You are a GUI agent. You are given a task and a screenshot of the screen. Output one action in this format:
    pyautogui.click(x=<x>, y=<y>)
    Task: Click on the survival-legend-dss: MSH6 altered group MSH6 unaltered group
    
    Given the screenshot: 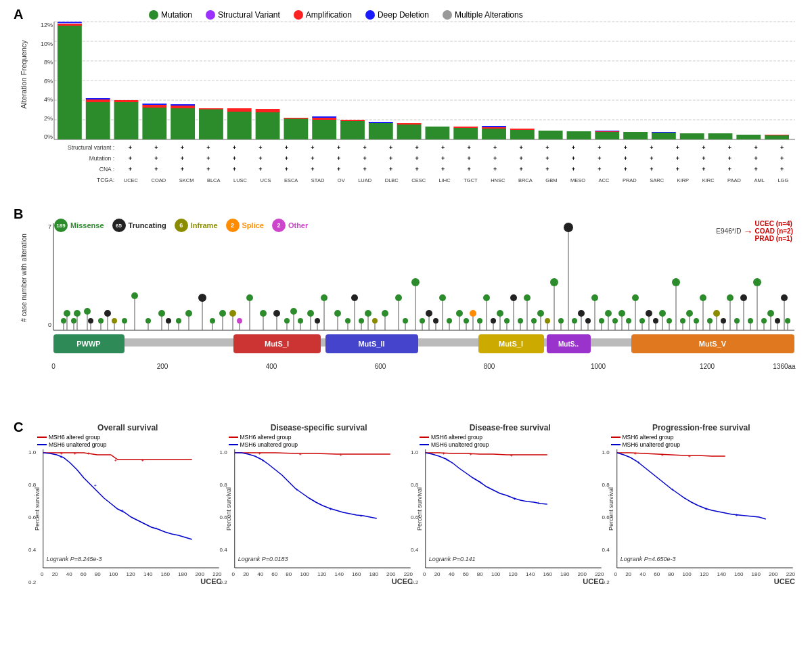 What is the action you would take?
    pyautogui.click(x=319, y=441)
    